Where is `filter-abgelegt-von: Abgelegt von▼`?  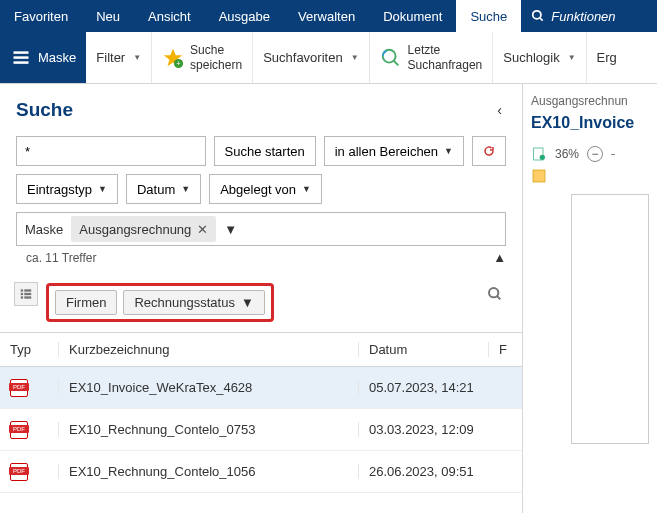
filter-abgelegt-von: Abgelegt von▼ is located at coordinates (266, 189).